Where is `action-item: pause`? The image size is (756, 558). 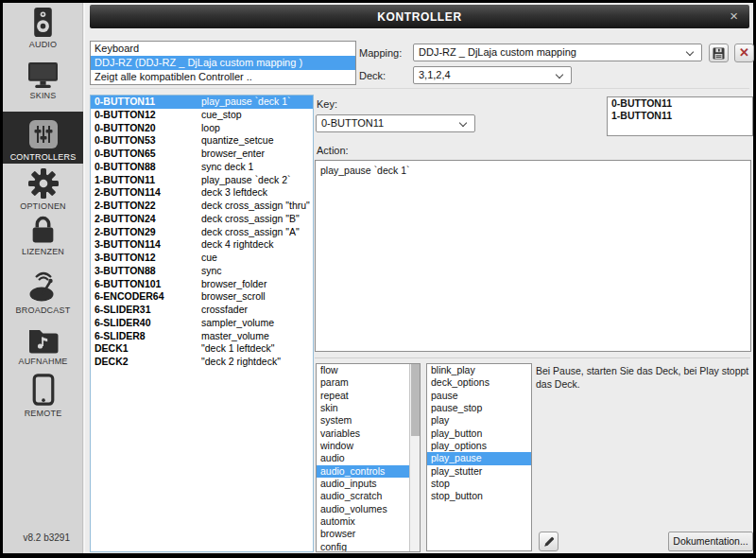
action-item: pause is located at coordinates (479, 395).